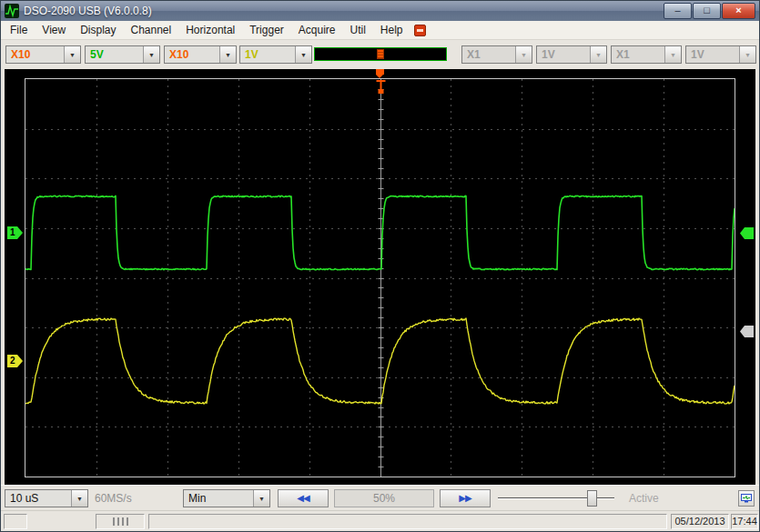 The width and height of the screenshot is (760, 532). Describe the element at coordinates (380, 11) in the screenshot. I see `titlebar: DSO-2090 USB (V6.0.0.8) – □ ×` at that location.